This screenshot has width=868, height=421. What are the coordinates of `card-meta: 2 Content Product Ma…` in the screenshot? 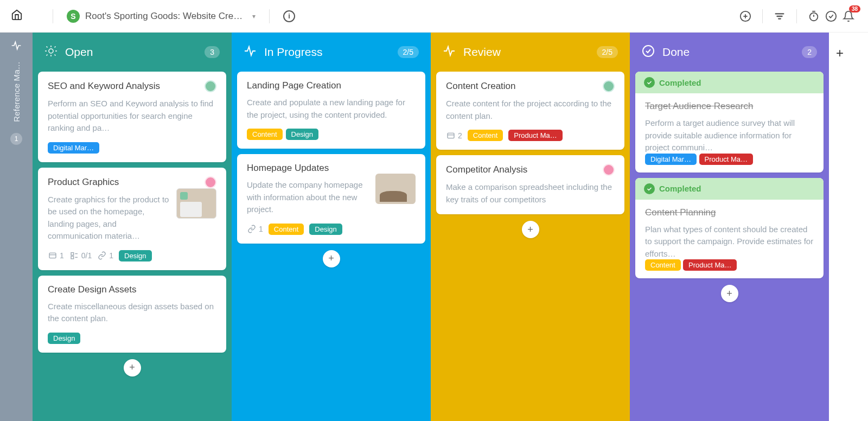 It's located at (531, 136).